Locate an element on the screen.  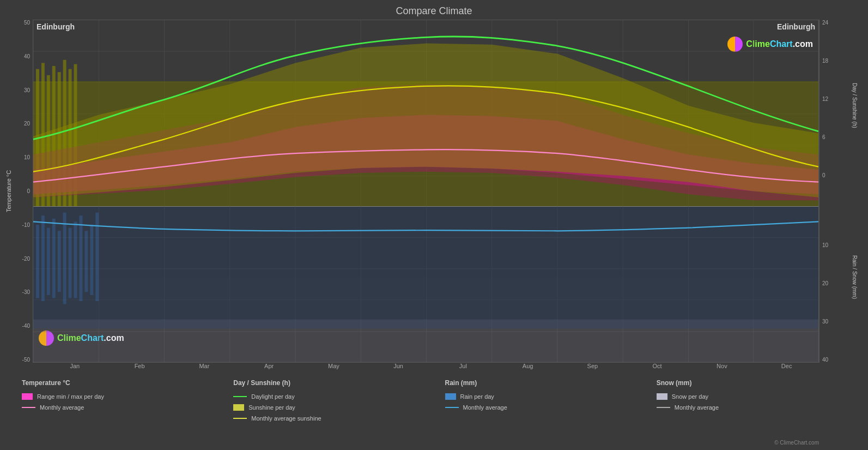
y-tick-right: 24 is located at coordinates (825, 23).